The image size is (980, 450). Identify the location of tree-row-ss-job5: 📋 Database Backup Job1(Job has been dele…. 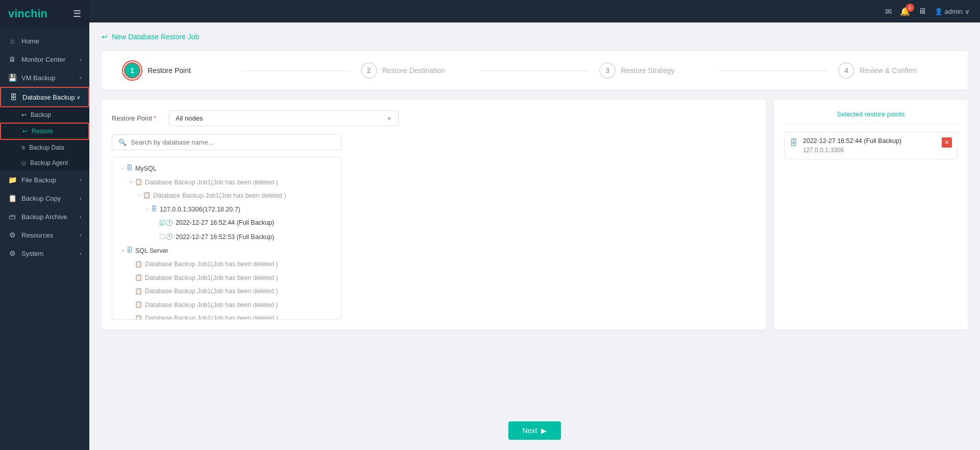
(231, 316).